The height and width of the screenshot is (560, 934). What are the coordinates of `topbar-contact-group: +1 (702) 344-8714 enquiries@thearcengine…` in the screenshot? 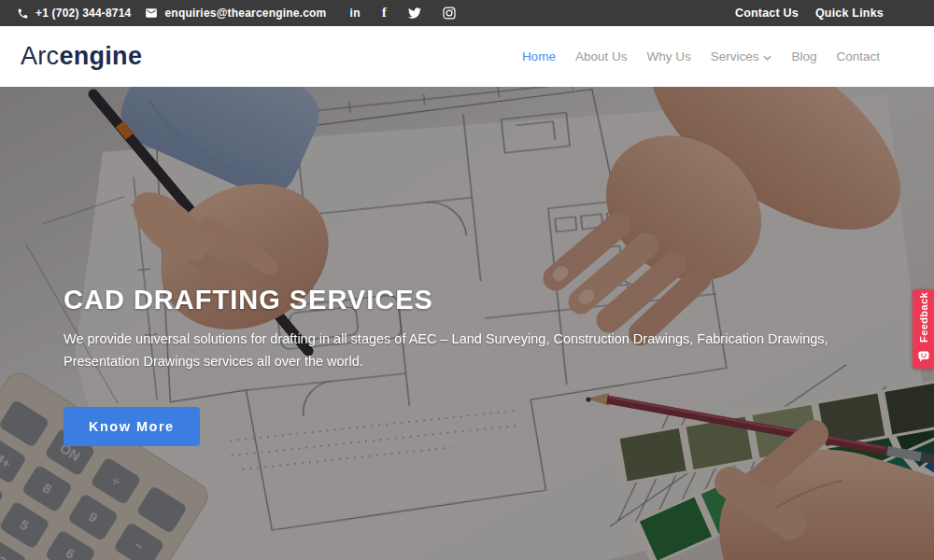 It's located at (236, 13).